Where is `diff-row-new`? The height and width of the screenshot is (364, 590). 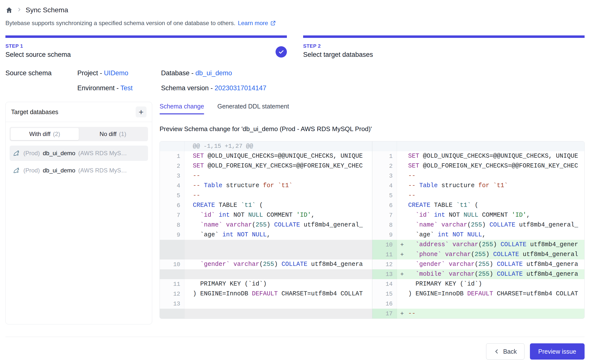
diff-row-new is located at coordinates (478, 146).